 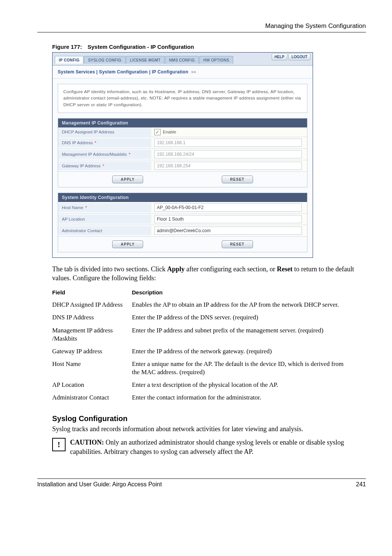 I want to click on table-row: Host NameEnter a unique name for the AP.…, so click(x=205, y=368).